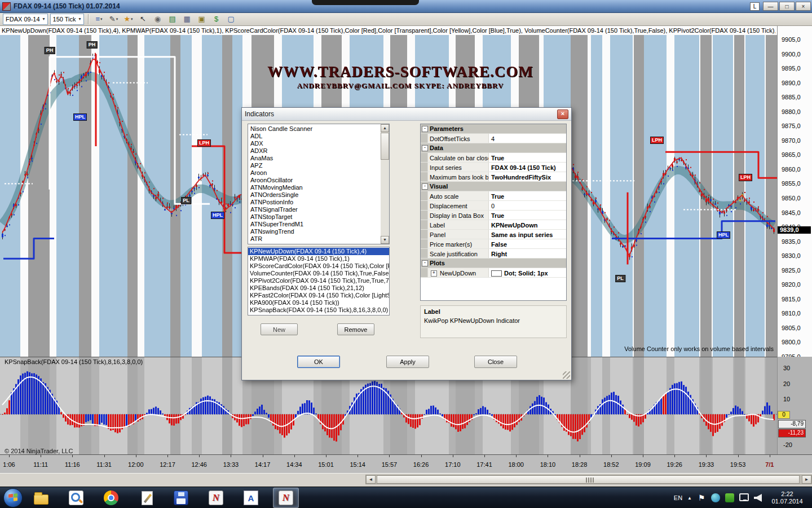 Image resolution: width=812 pixels, height=508 pixels. Describe the element at coordinates (493, 129) in the screenshot. I see `property-group-parameters: -Parameters` at that location.